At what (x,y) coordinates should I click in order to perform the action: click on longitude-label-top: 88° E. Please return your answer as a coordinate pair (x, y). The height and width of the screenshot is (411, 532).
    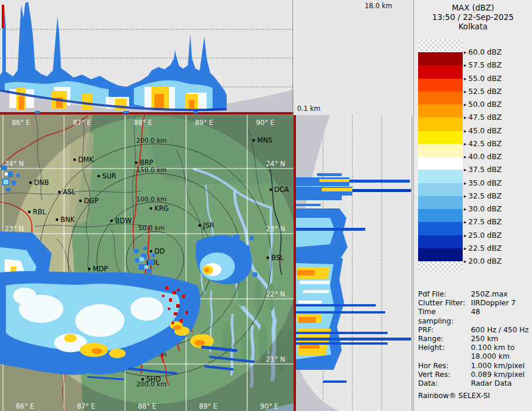
    Looking at the image, I should click on (143, 123).